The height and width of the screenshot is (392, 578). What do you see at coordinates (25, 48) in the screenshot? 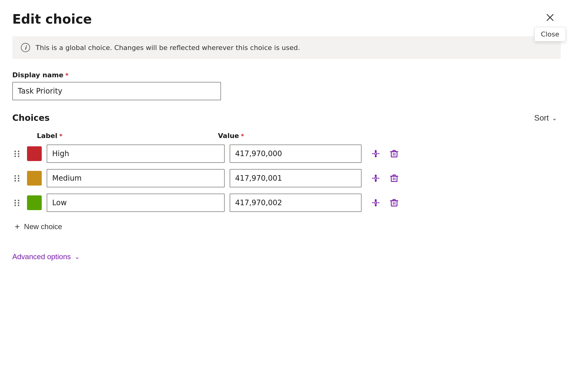
I see `info-icon: i` at bounding box center [25, 48].